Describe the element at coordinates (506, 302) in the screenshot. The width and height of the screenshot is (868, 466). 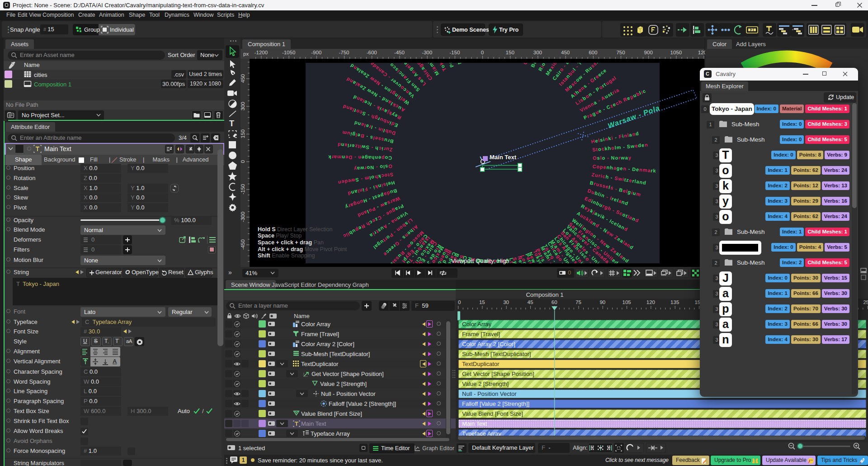
I see `svg-text: 30` at that location.